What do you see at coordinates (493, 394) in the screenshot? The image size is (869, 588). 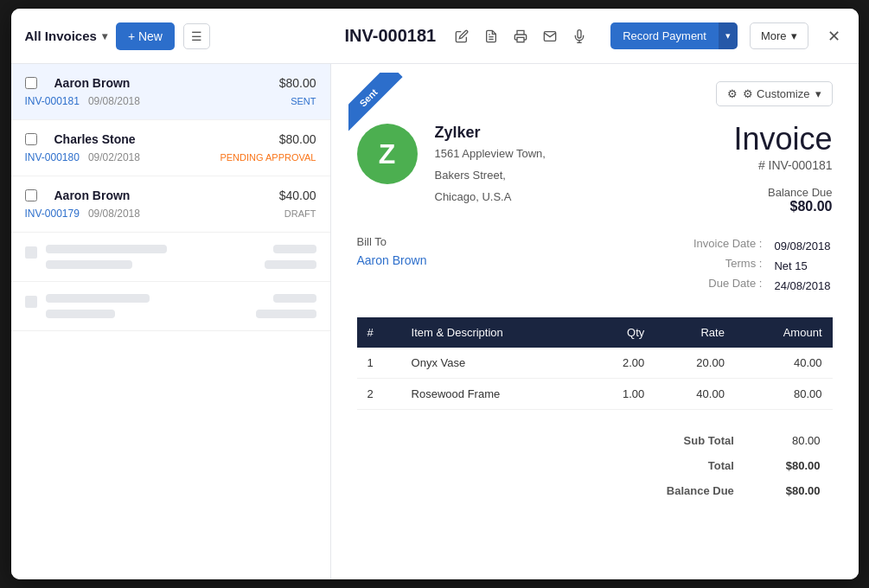 I see `item-description: Rosewood Frame` at bounding box center [493, 394].